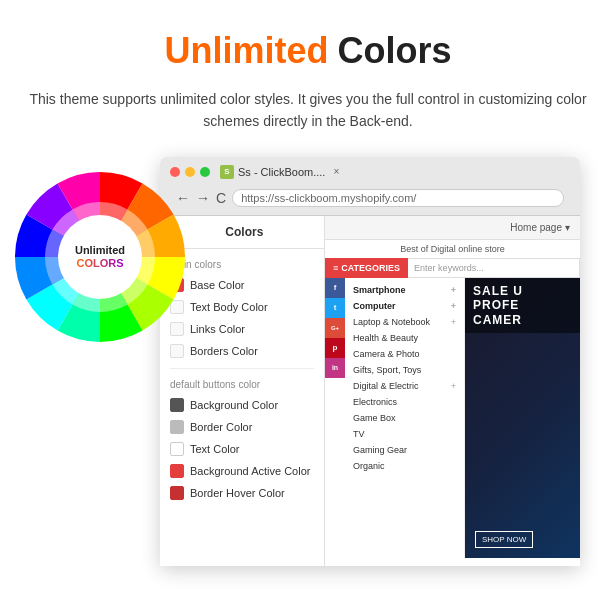 Image resolution: width=616 pixels, height=589 pixels. What do you see at coordinates (308, 51) in the screenshot?
I see `page-title: Unlimited Colors` at bounding box center [308, 51].